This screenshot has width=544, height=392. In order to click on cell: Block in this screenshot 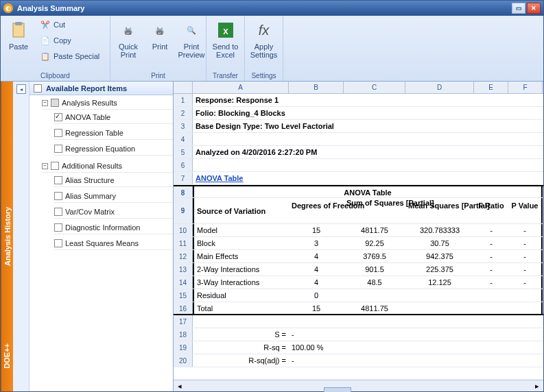, I will do `click(241, 243)`.